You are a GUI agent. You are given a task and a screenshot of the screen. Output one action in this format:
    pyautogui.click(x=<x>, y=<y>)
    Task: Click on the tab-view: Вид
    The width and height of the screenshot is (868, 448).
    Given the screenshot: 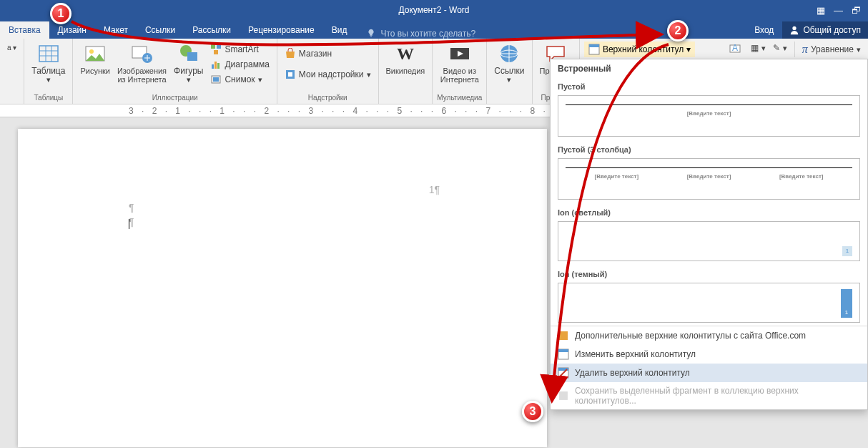 What is the action you would take?
    pyautogui.click(x=340, y=30)
    